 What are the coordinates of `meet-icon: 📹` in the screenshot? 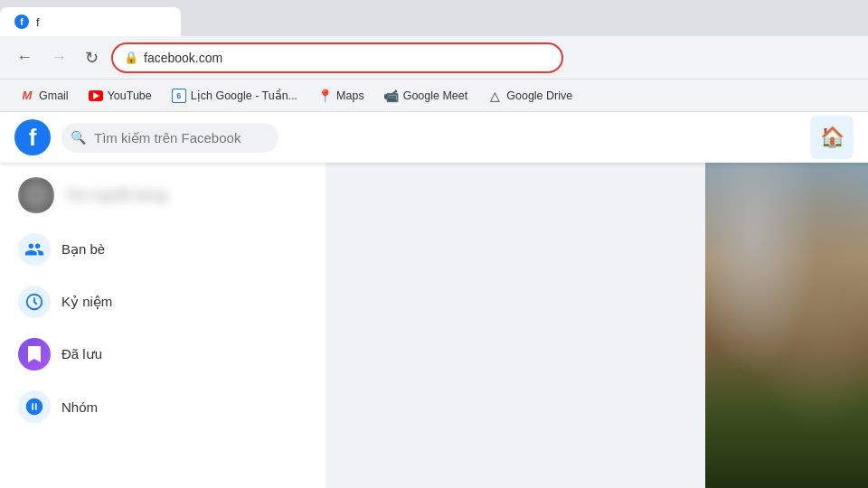 It's located at (392, 96).